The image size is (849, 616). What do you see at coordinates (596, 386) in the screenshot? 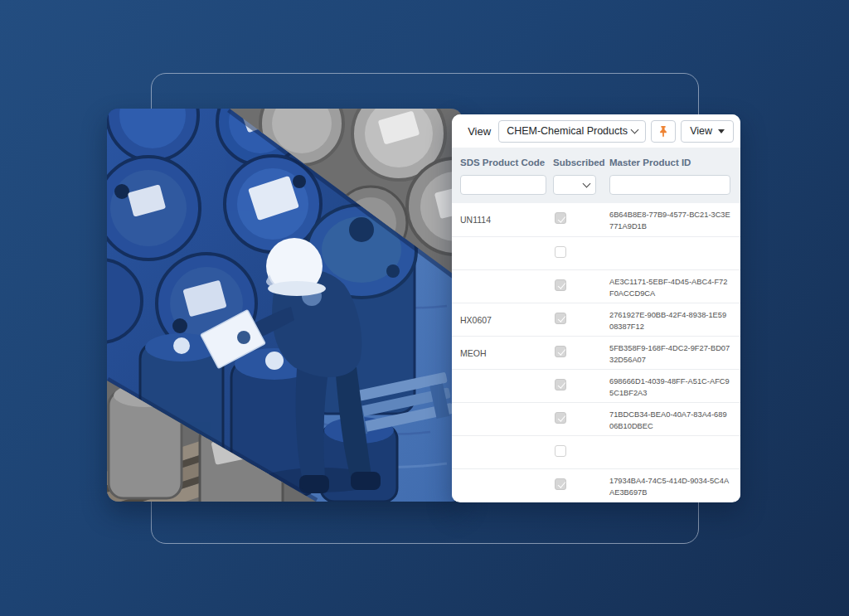
I see `table-row: 698666D1-4039-48FF-A51C-AFC95C1BF2A3` at bounding box center [596, 386].